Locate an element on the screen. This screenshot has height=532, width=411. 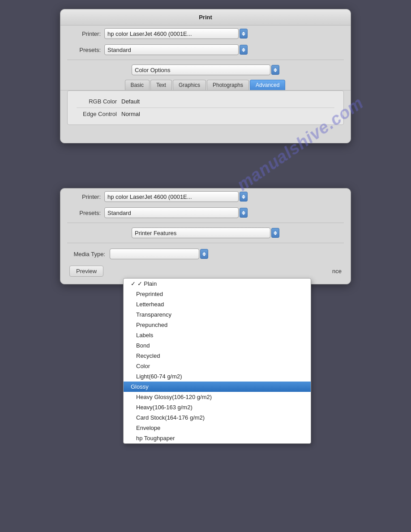
tab-photographs: Photographs is located at coordinates (228, 85).